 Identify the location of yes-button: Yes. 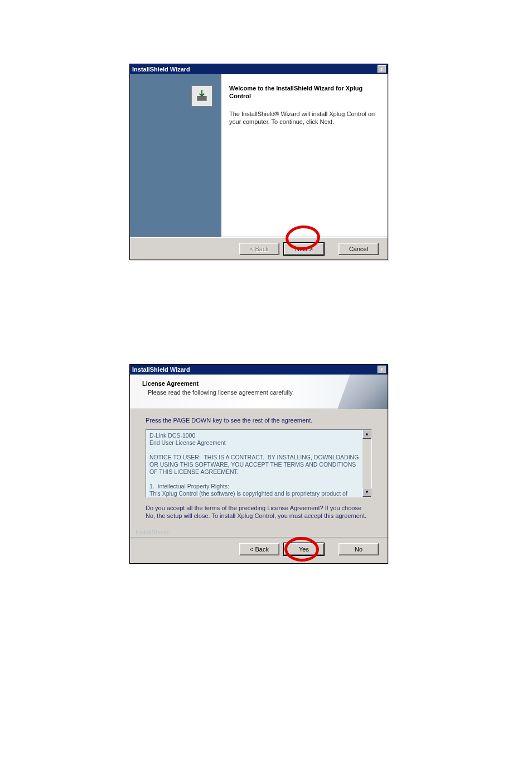
(304, 549).